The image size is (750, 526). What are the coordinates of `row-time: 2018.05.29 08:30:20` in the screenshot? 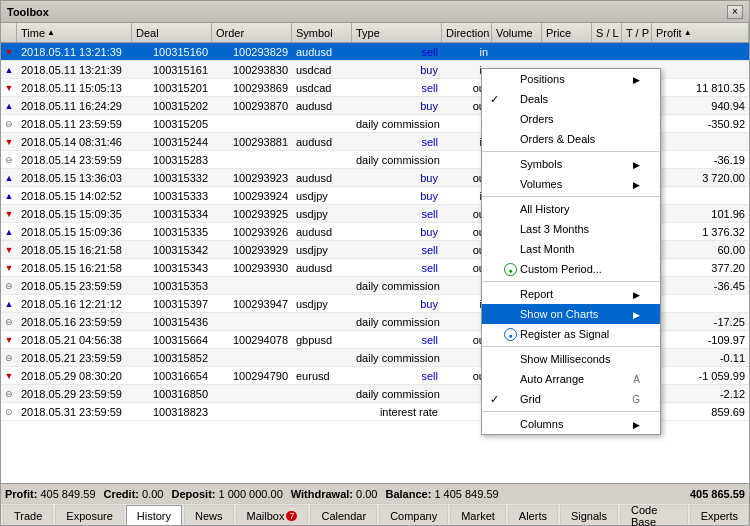 It's located at (74, 376).